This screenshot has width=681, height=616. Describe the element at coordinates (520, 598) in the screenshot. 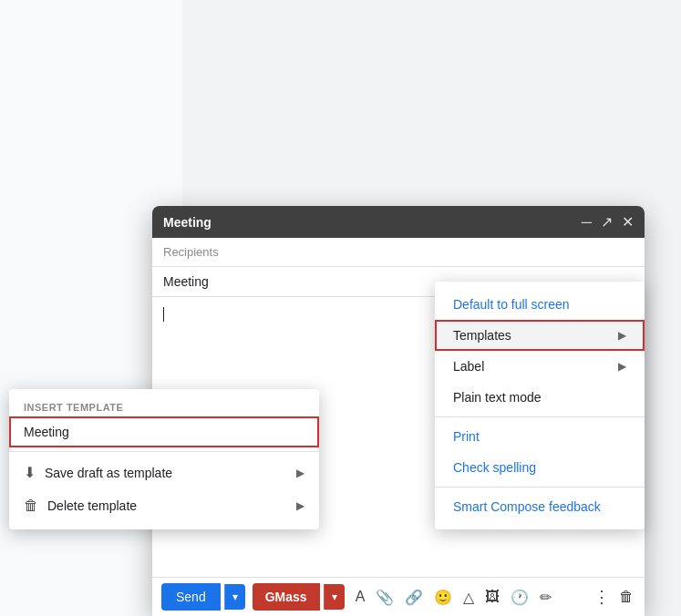

I see `event-icon: 🕐` at that location.